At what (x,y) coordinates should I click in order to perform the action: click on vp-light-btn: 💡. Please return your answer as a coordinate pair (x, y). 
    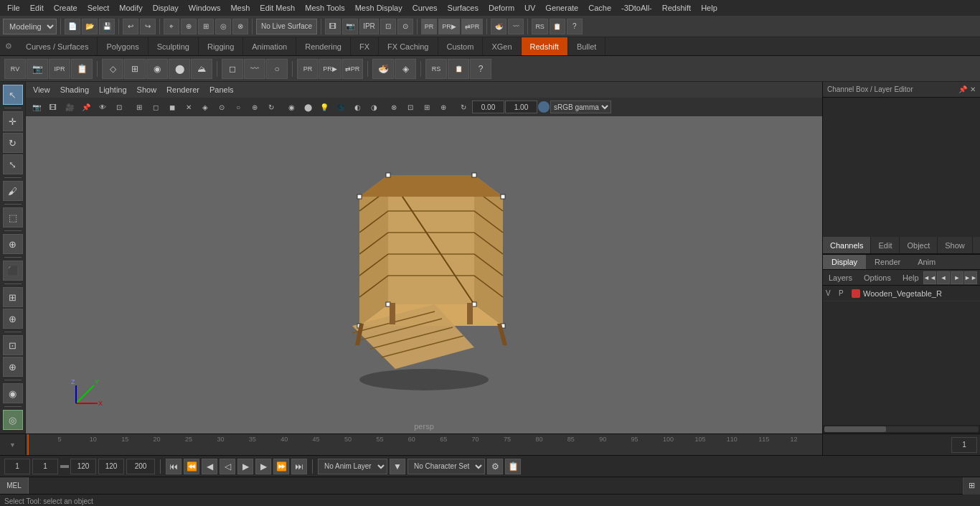
    Looking at the image, I should click on (324, 107).